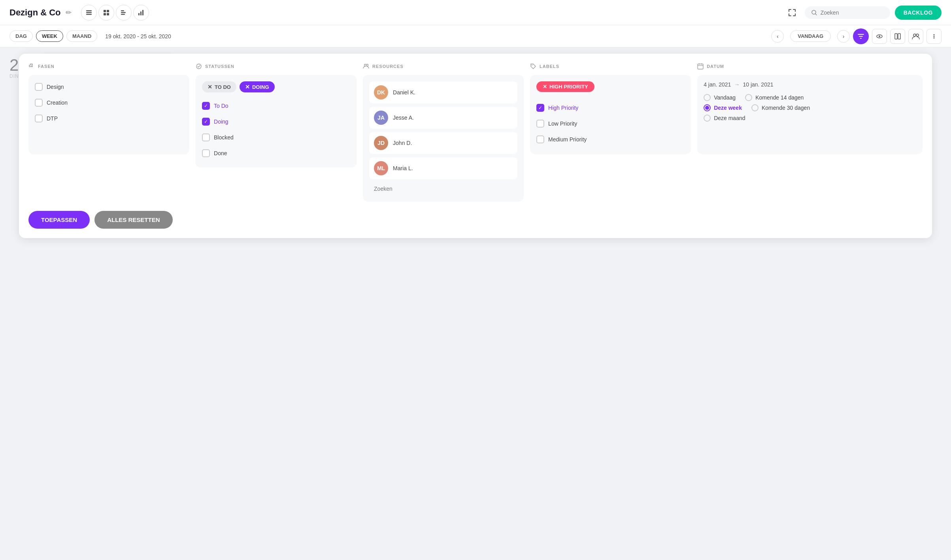 The image size is (951, 560). I want to click on week-btn: WEEK, so click(50, 36).